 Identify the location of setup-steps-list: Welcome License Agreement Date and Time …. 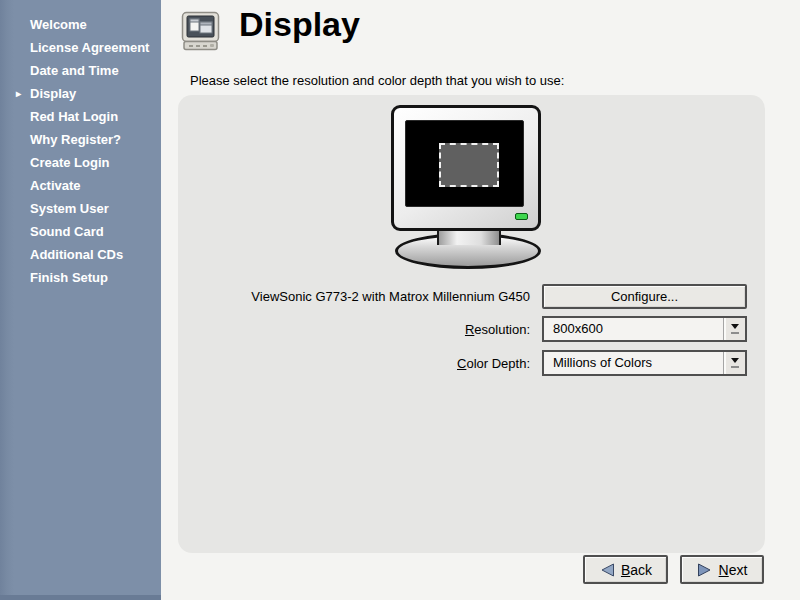
(94, 151).